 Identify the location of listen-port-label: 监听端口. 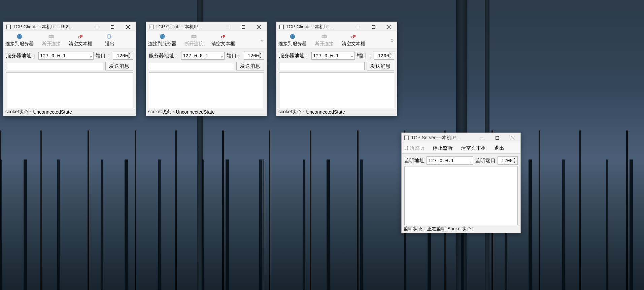
(485, 161).